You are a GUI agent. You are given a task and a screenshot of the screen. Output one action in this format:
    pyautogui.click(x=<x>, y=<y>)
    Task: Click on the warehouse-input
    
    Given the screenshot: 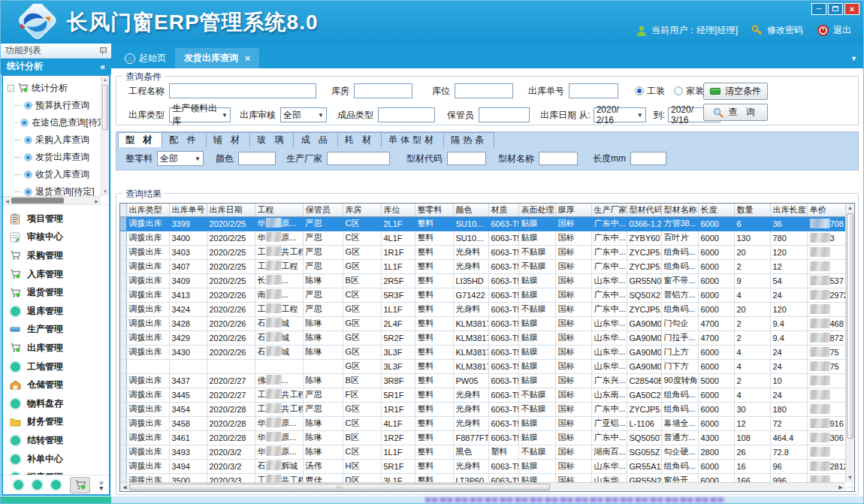 What is the action you would take?
    pyautogui.click(x=383, y=91)
    